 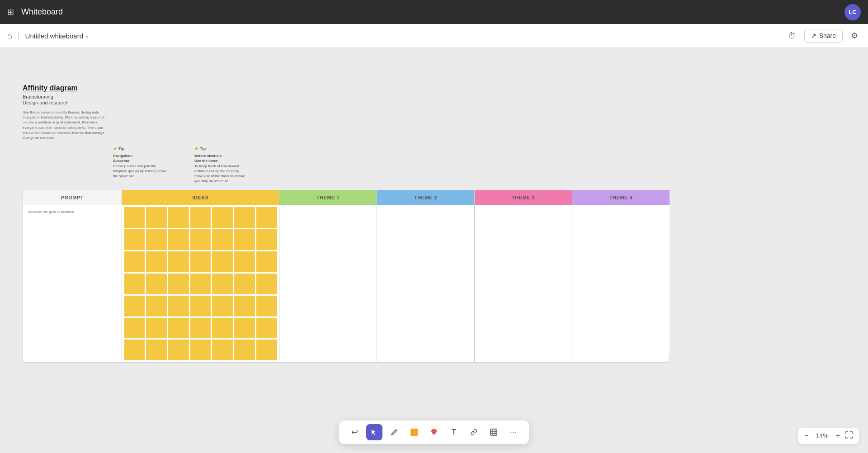 I want to click on zoom-out-button: −, so click(x=807, y=436).